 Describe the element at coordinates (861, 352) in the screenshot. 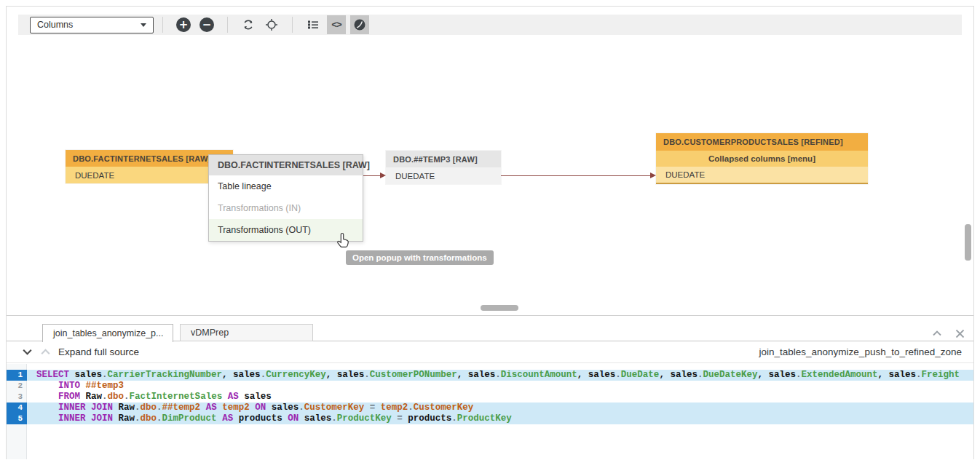

I see `source-script-name: join_tables_anonymize_push_to_refined_zo…` at that location.